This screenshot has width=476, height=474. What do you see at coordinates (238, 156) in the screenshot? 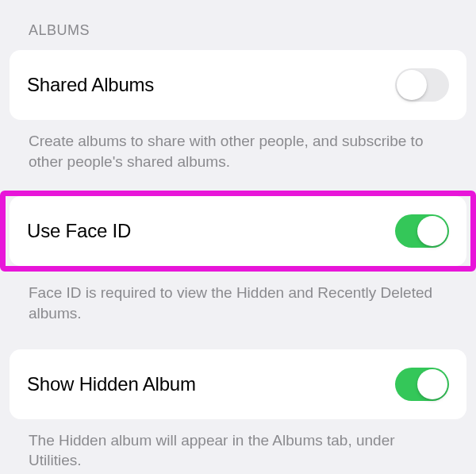
I see `shared-albums-description: Create albums to share with other people…` at bounding box center [238, 156].